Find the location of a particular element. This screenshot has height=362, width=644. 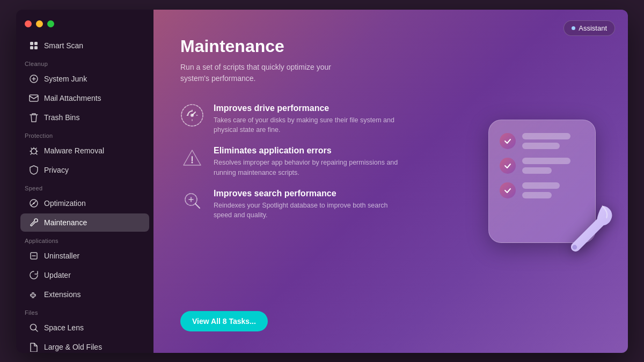

sidebar-item-extensions: Extensions is located at coordinates (85, 294).